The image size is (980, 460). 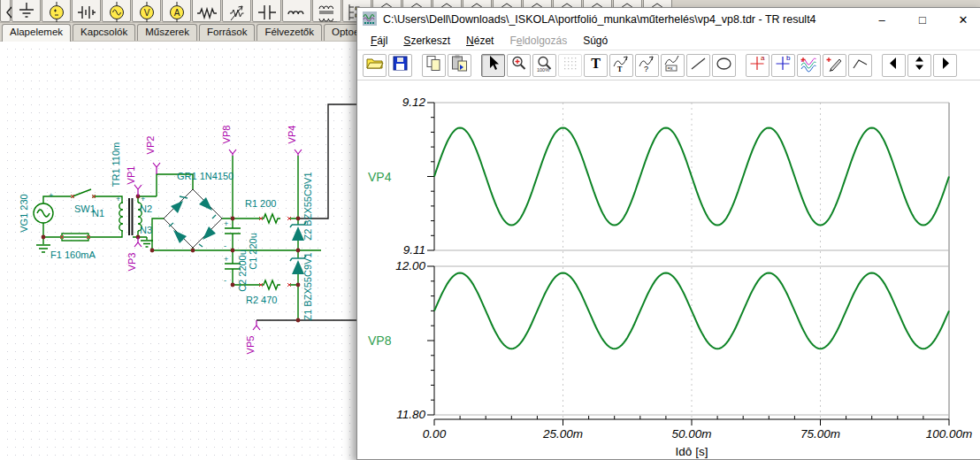 I want to click on cursor-button, so click(x=494, y=65).